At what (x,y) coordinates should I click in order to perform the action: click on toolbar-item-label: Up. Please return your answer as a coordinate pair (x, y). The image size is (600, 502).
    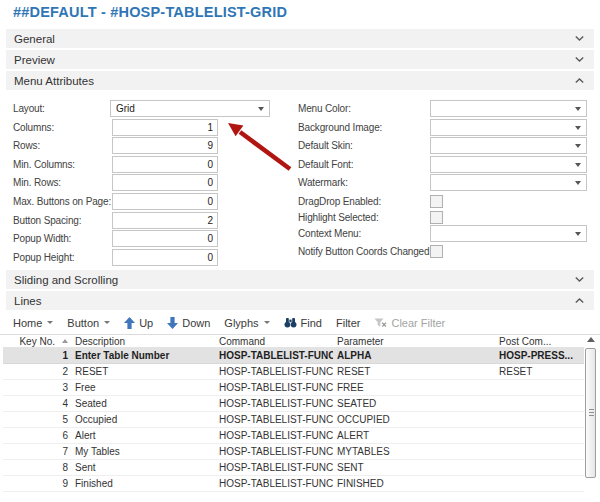
    Looking at the image, I should click on (146, 323).